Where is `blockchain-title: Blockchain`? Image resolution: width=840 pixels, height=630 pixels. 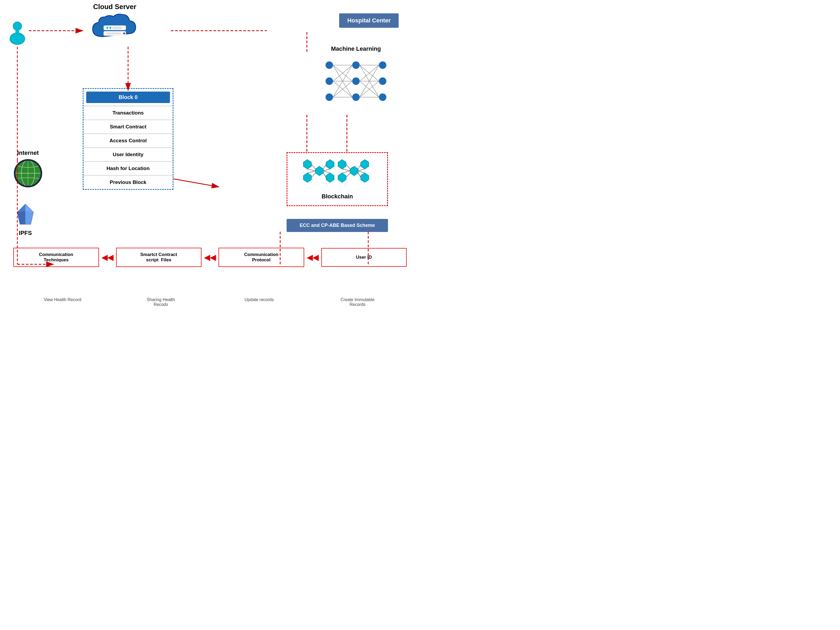
blockchain-title: Blockchain is located at coordinates (337, 196).